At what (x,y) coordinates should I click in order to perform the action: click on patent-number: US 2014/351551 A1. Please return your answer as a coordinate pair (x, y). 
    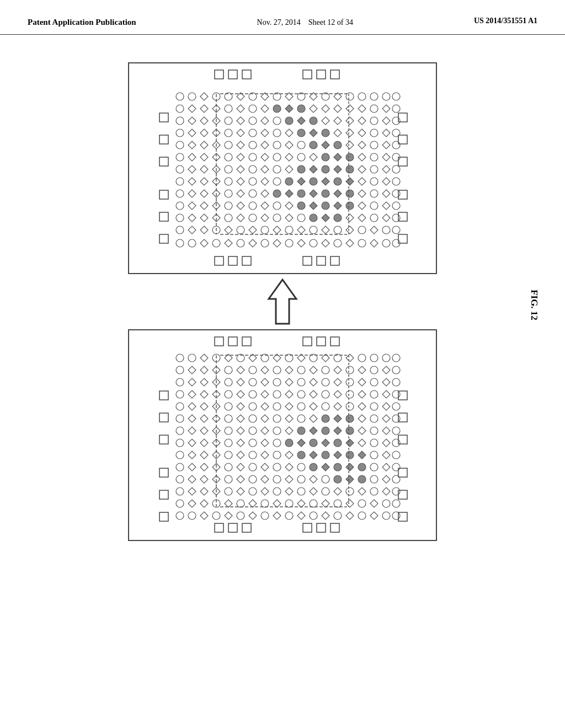
    Looking at the image, I should click on (505, 21).